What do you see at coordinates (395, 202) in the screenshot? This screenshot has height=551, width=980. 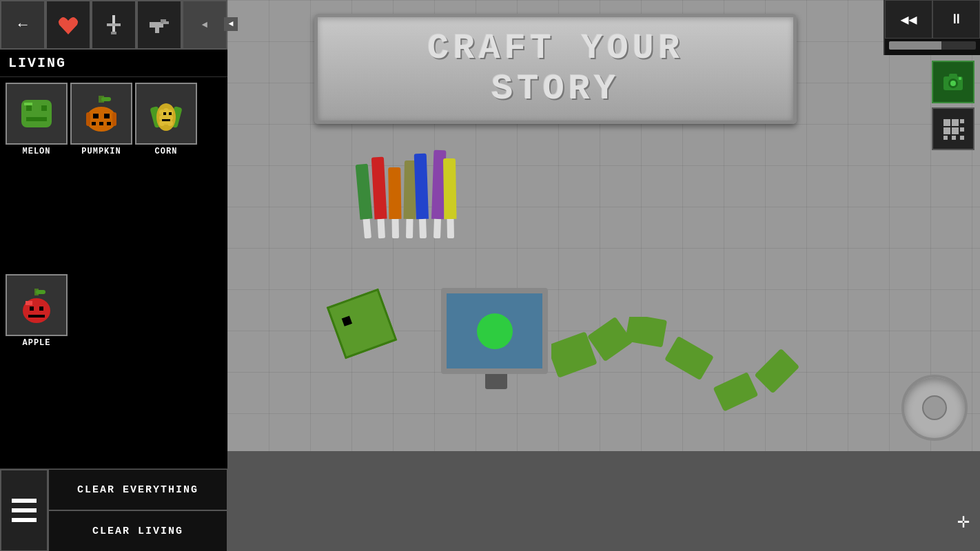 I see `marker-orange` at bounding box center [395, 202].